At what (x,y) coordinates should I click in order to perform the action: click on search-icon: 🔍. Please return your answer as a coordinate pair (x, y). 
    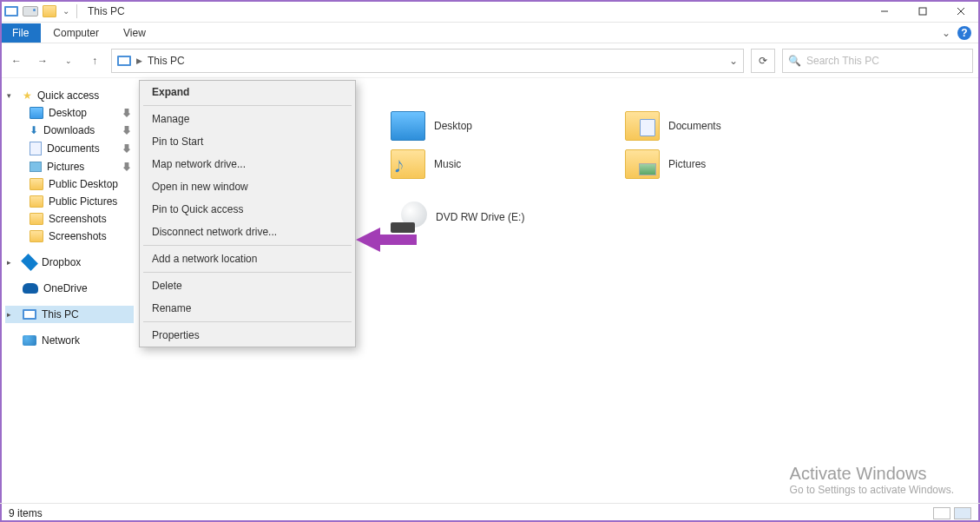
    Looking at the image, I should click on (795, 61).